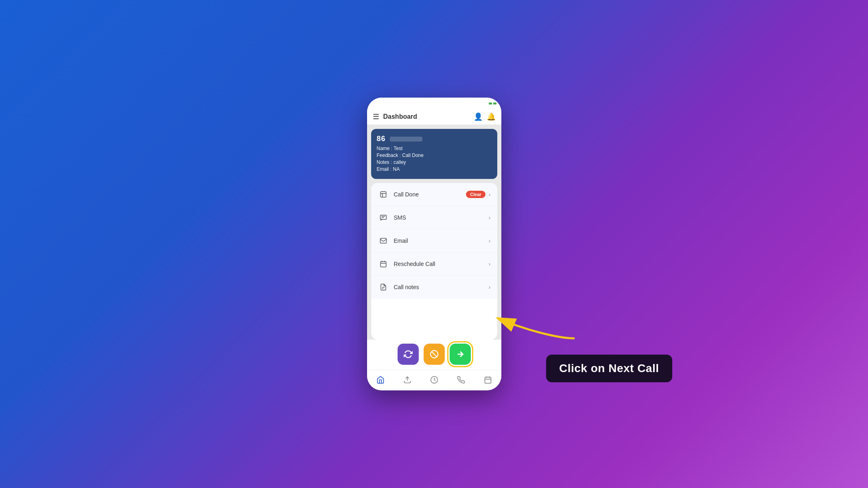  I want to click on sms-icon, so click(383, 218).